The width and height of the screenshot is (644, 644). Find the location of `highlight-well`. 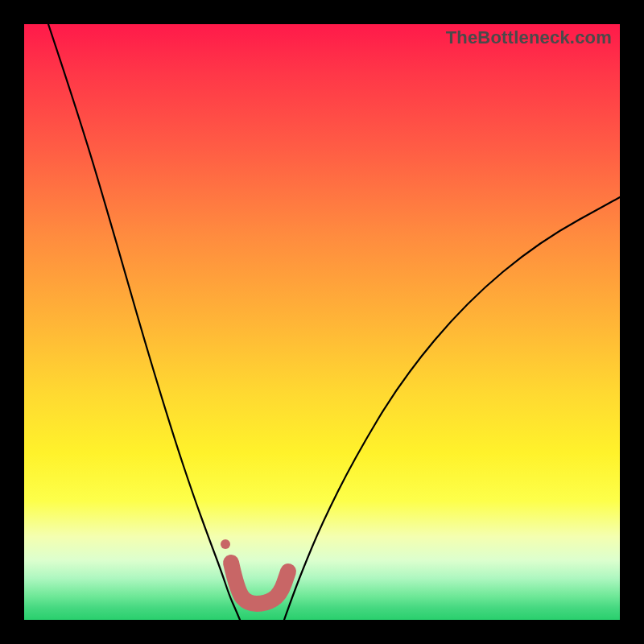

highlight-well is located at coordinates (259, 583).